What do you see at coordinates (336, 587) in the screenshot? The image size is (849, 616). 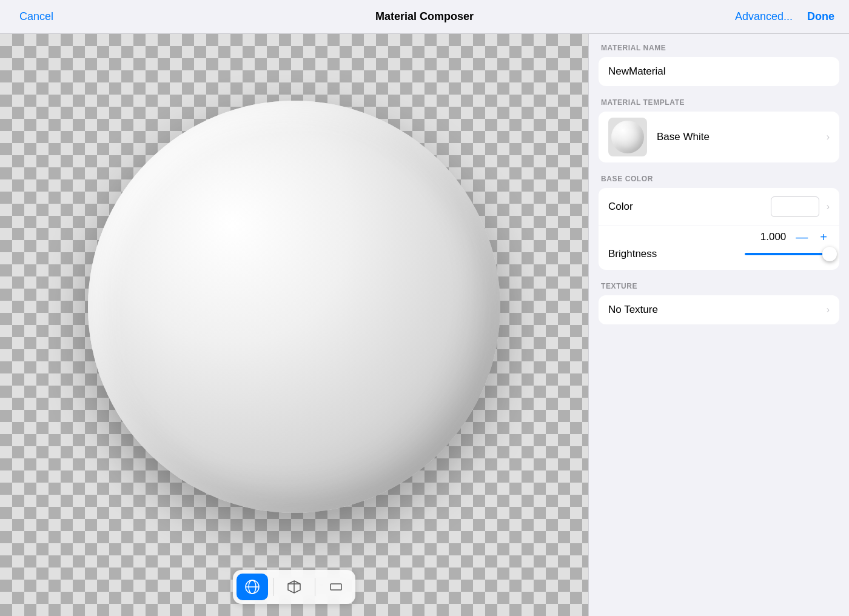 I see `plane-icon` at bounding box center [336, 587].